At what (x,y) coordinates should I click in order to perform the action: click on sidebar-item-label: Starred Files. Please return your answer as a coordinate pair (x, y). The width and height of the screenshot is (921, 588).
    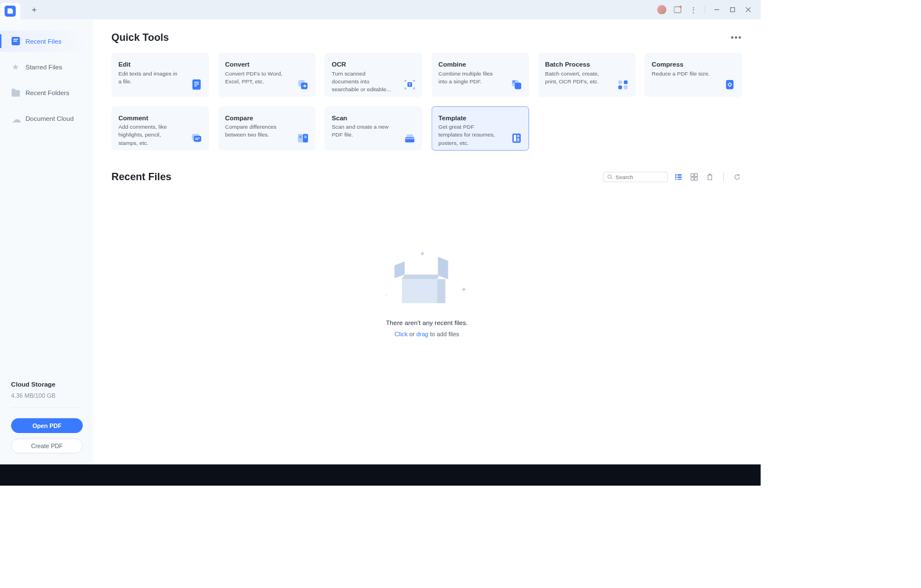
    Looking at the image, I should click on (44, 67).